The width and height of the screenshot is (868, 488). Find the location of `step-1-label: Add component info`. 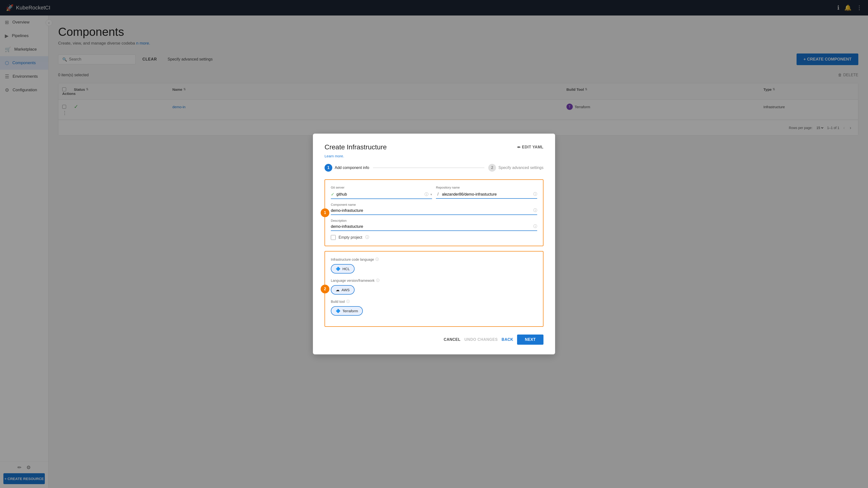

step-1-label: Add component info is located at coordinates (352, 168).